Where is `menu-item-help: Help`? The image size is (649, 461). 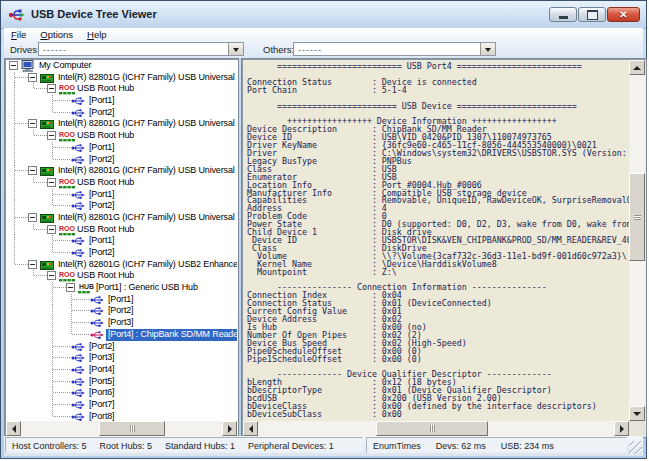 menu-item-help: Help is located at coordinates (97, 34).